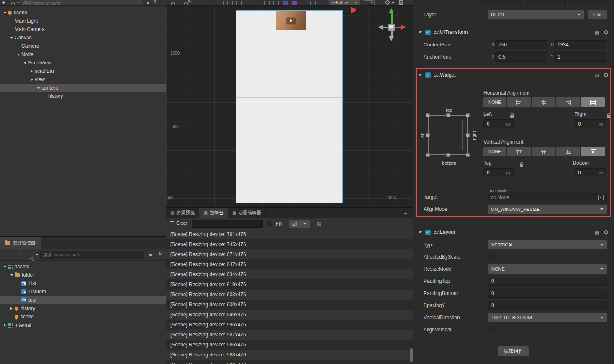 This screenshot has height=364, width=614. Describe the element at coordinates (21, 254) in the screenshot. I see `sort-icon: ≡` at that location.